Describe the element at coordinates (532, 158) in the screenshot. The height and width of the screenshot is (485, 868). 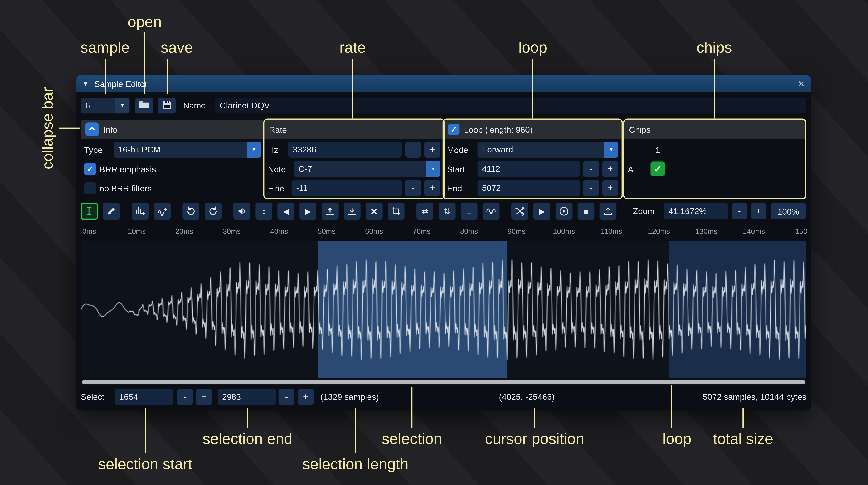
I see `loop-panel: ✓ Loop (length: 960) Mode Forward ▼ Star…` at that location.